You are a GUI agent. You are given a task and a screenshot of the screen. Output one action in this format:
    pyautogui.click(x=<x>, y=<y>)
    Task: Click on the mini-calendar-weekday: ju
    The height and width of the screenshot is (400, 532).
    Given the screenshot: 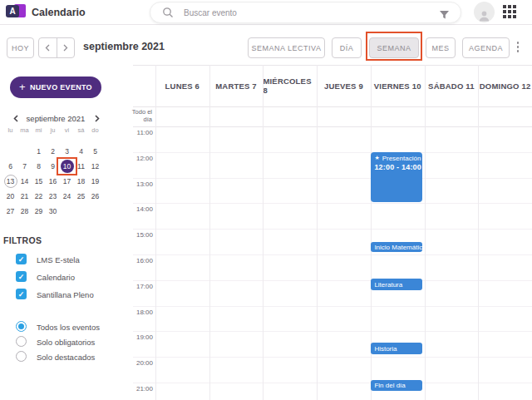 What is the action you would take?
    pyautogui.click(x=53, y=130)
    